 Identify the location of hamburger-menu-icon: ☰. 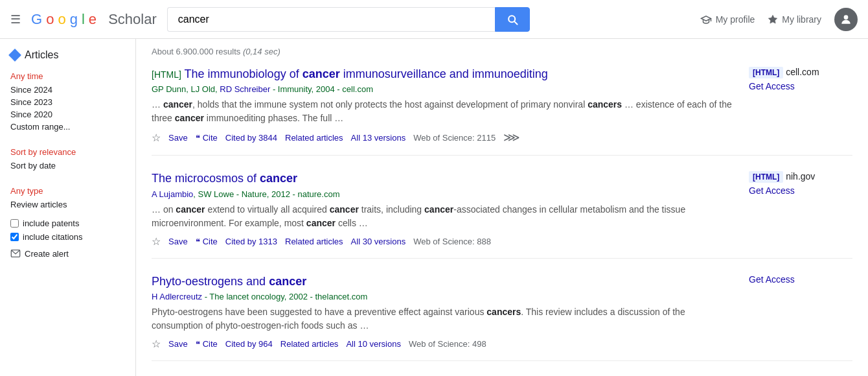
(16, 19).